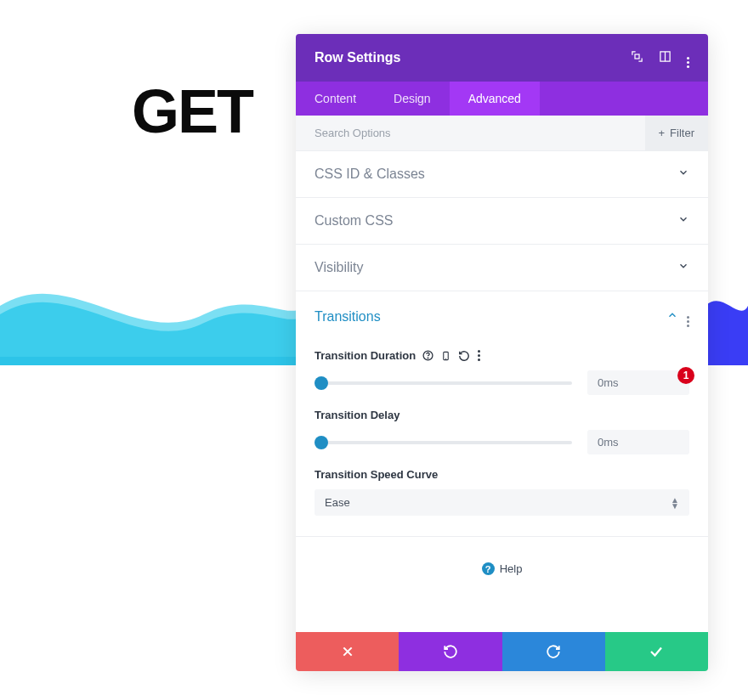 The width and height of the screenshot is (748, 700). Describe the element at coordinates (502, 99) in the screenshot. I see `tabs-bar: Content Design Advanced` at that location.